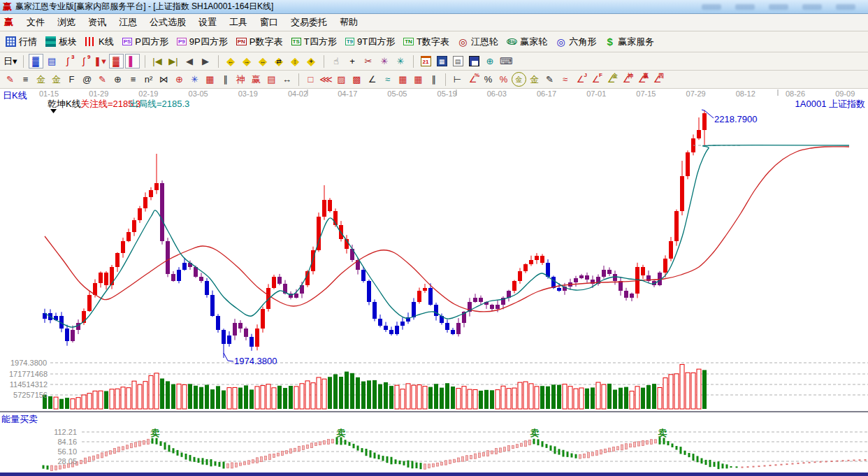  What do you see at coordinates (263, 62) in the screenshot?
I see `diamond-h-expand-button: ◆↔` at bounding box center [263, 62].